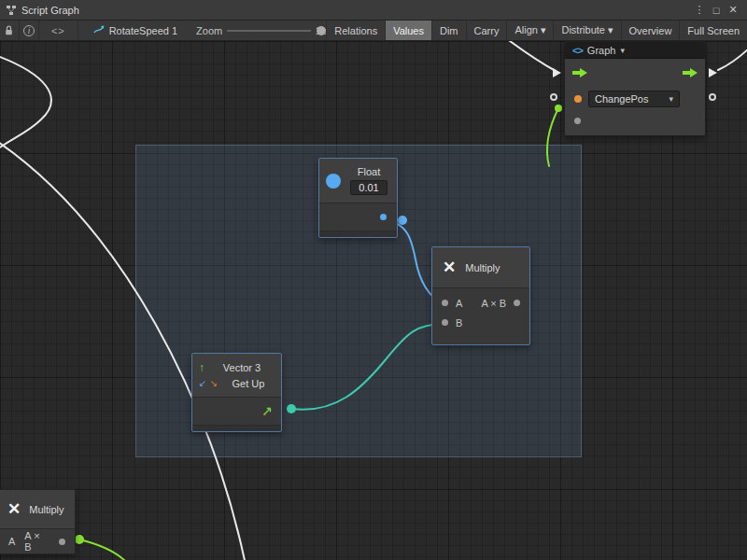  I want to click on multiply-input-a-port, so click(444, 302).